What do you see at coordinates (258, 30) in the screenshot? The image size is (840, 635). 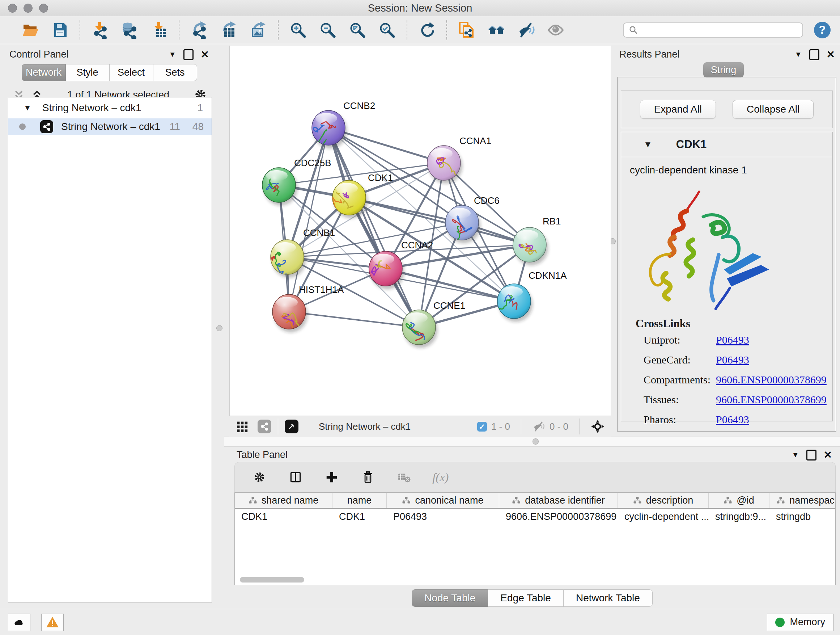 I see `export-image-icon` at bounding box center [258, 30].